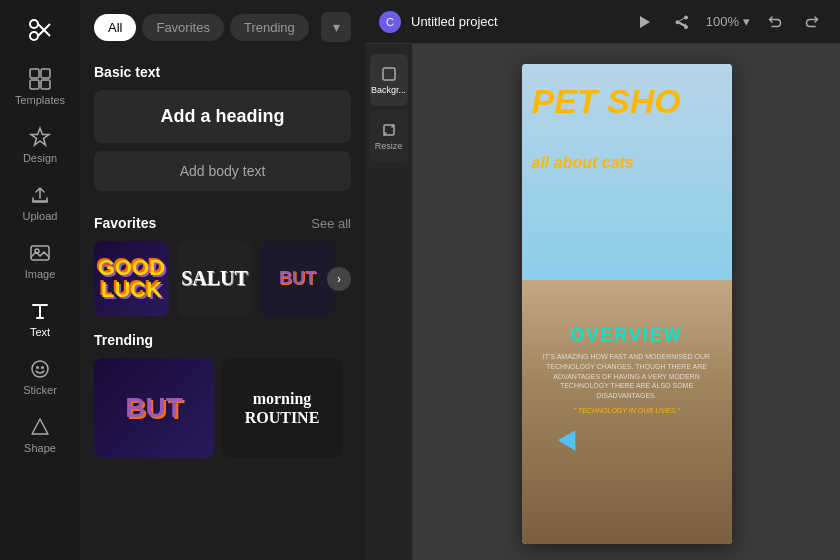 The height and width of the screenshot is (560, 840). What do you see at coordinates (40, 427) in the screenshot?
I see `shape-icon` at bounding box center [40, 427].